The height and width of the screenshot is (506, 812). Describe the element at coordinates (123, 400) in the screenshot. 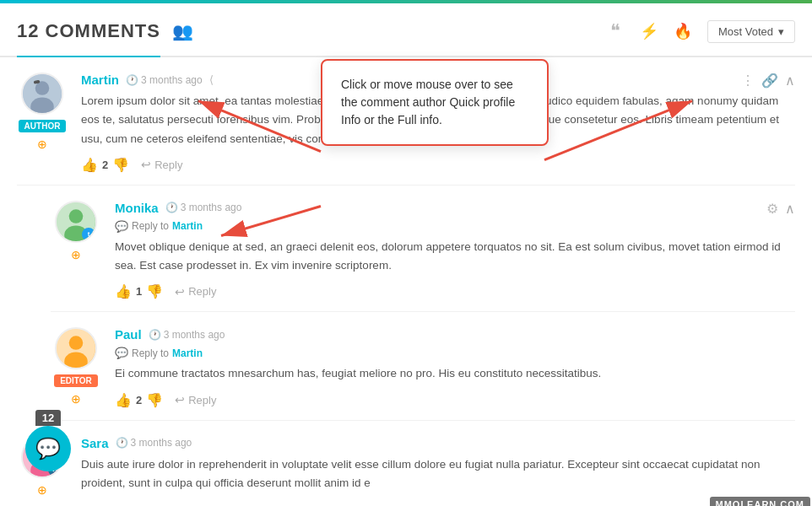

I see `upvote-paul: 👍` at that location.